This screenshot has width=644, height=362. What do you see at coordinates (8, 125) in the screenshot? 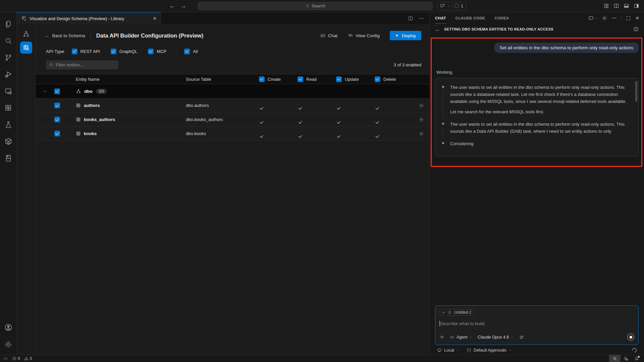
I see `testing-icon` at bounding box center [8, 125].